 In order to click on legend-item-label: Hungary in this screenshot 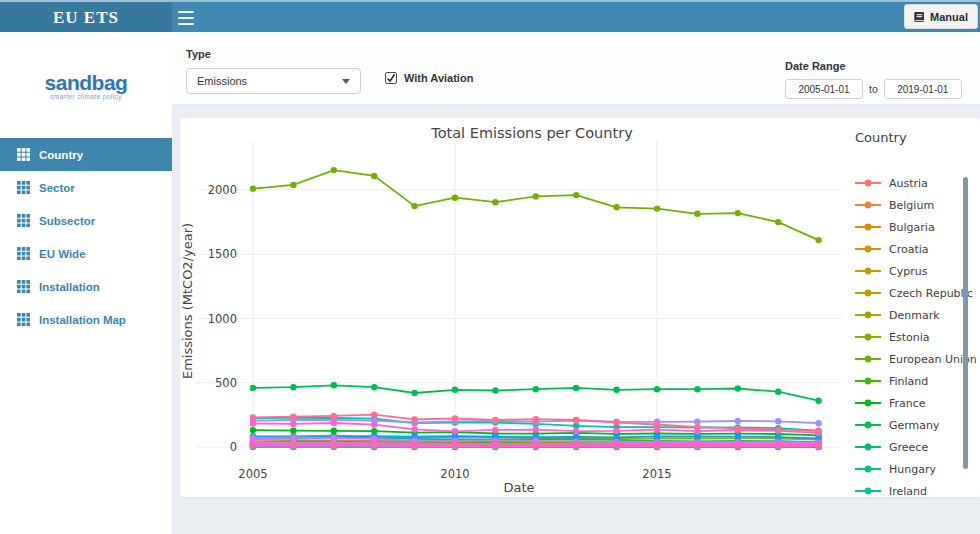, I will do `click(912, 470)`.